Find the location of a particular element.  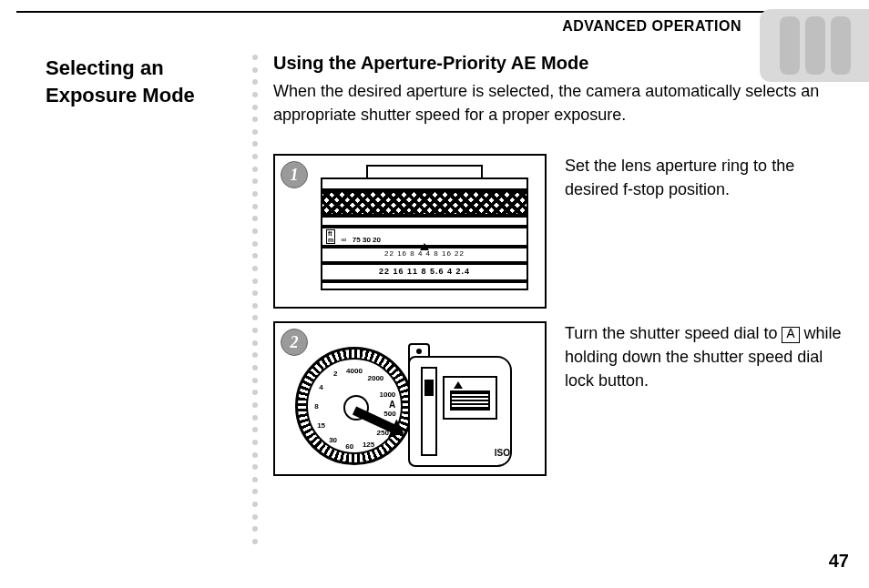

focus-ring-grip is located at coordinates (424, 203).